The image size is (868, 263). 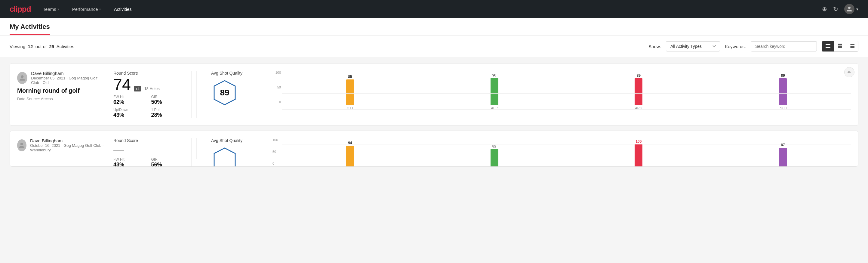 I want to click on score-value: —, so click(x=119, y=150).